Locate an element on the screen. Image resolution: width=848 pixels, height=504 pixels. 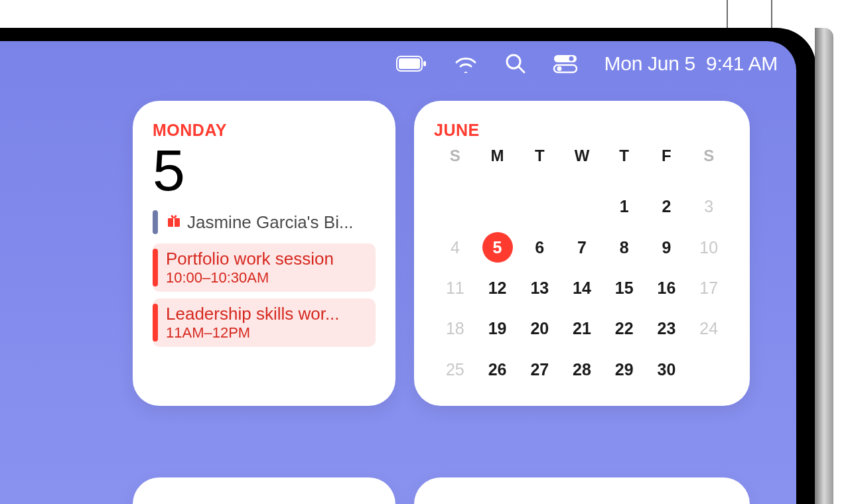
calendar-day: 11 is located at coordinates (455, 288).